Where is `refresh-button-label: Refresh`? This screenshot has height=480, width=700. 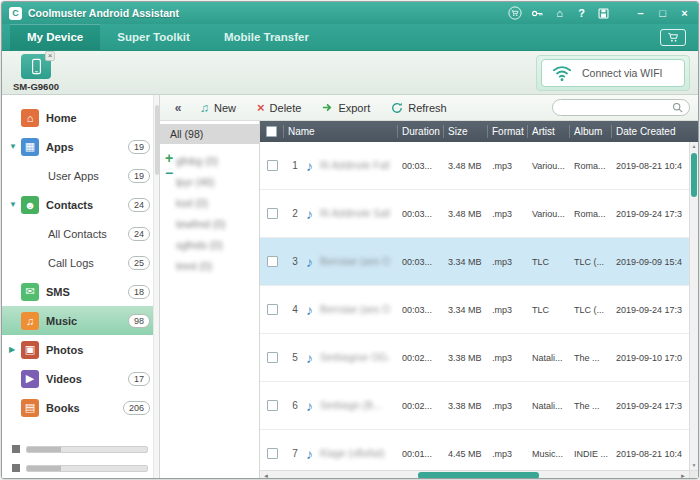 refresh-button-label: Refresh is located at coordinates (428, 108).